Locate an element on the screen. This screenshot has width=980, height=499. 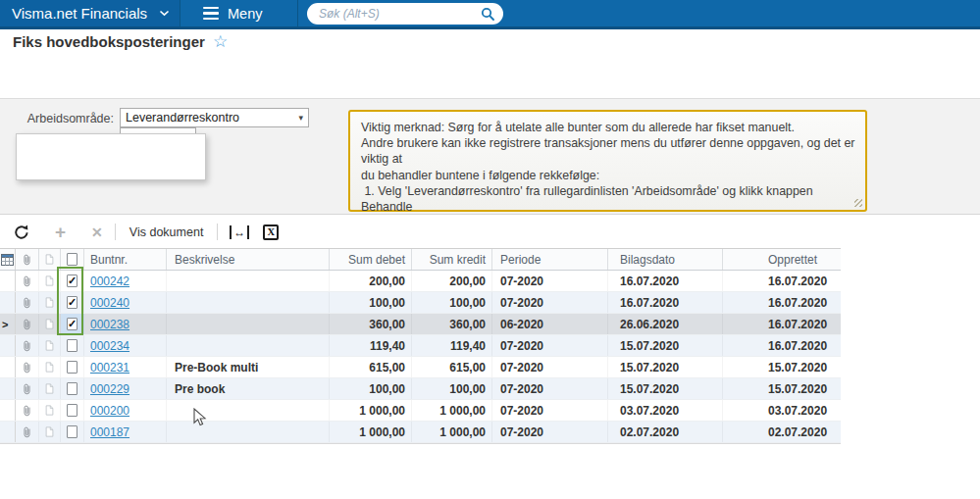
buntnr-link: 000234 is located at coordinates (110, 346).